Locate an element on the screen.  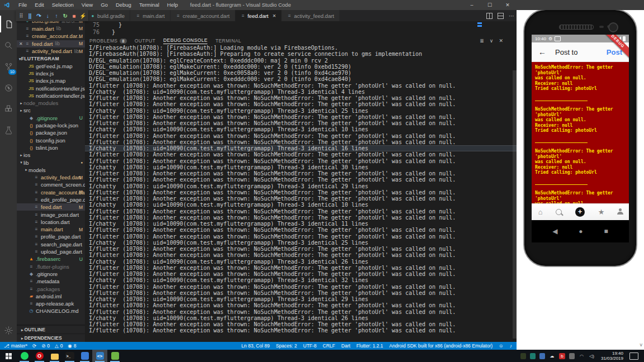
menu-view: View is located at coordinates (87, 5).